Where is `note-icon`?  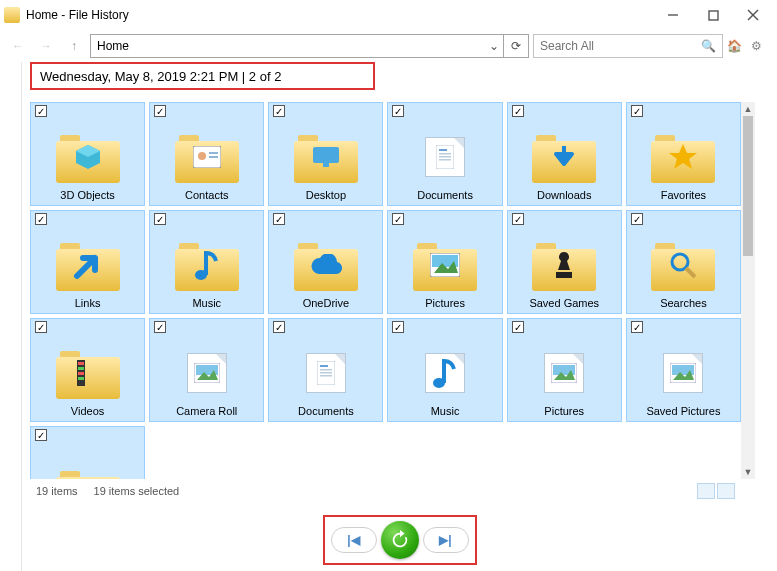
note-icon is located at coordinates (445, 373).